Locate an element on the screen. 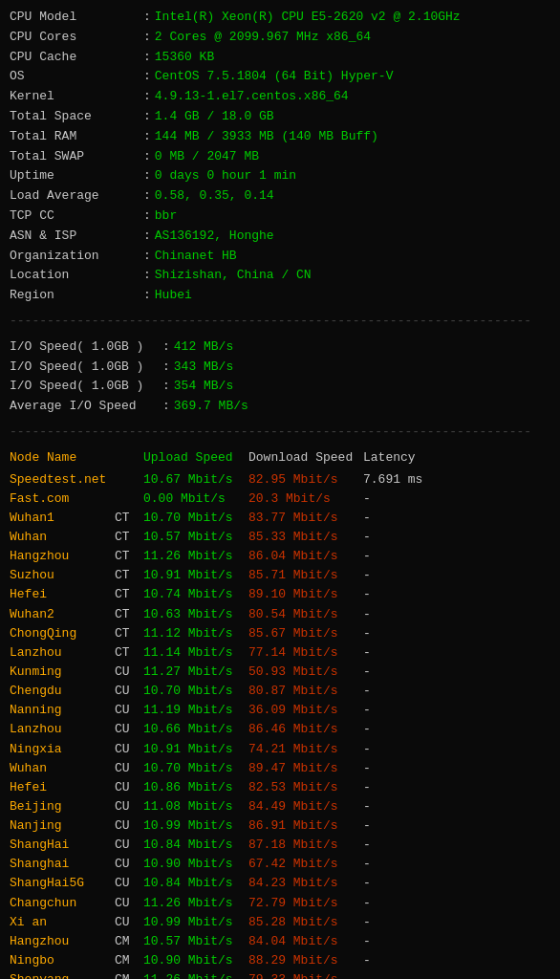  sysinfo-row: Load Average: 0.58, 0.35, 0.14 is located at coordinates (280, 197).